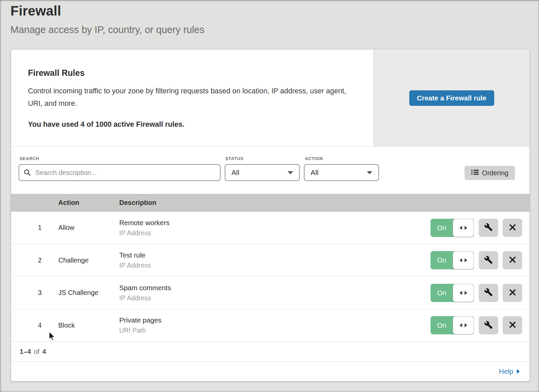 The image size is (539, 392). I want to click on rule-priority: 2, so click(35, 260).